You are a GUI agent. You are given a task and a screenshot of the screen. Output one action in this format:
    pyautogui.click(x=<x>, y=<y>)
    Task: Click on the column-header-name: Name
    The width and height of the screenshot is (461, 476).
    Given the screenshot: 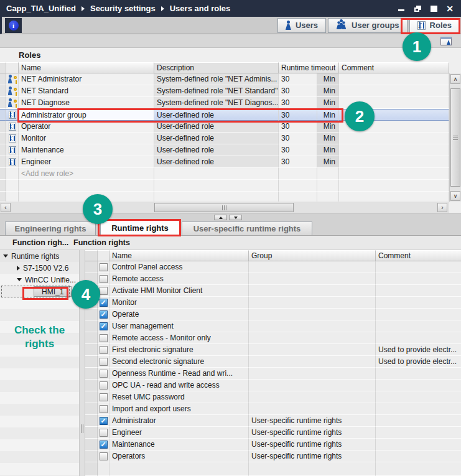 What is the action you would take?
    pyautogui.click(x=179, y=256)
    